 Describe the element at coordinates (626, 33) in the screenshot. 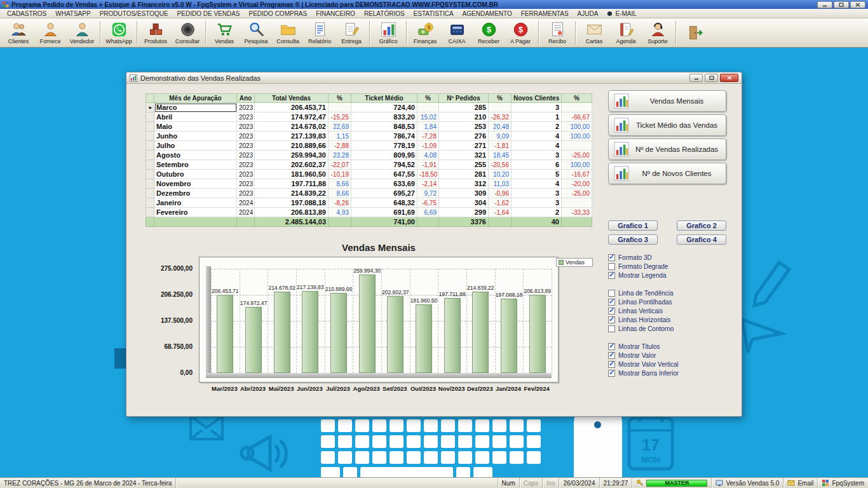

I see `toolbar-agenda: Agenda` at that location.